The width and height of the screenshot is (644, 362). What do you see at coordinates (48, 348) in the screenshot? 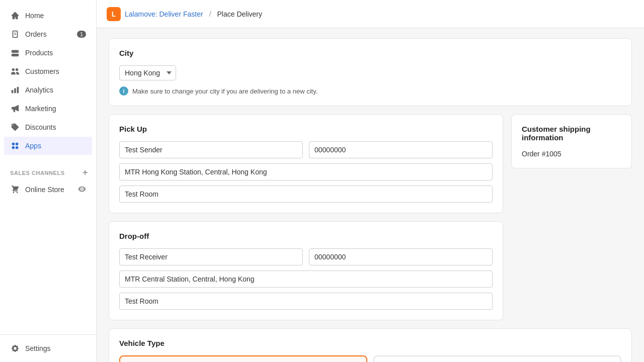
I see `sidebar-item-settings: Settings` at bounding box center [48, 348].